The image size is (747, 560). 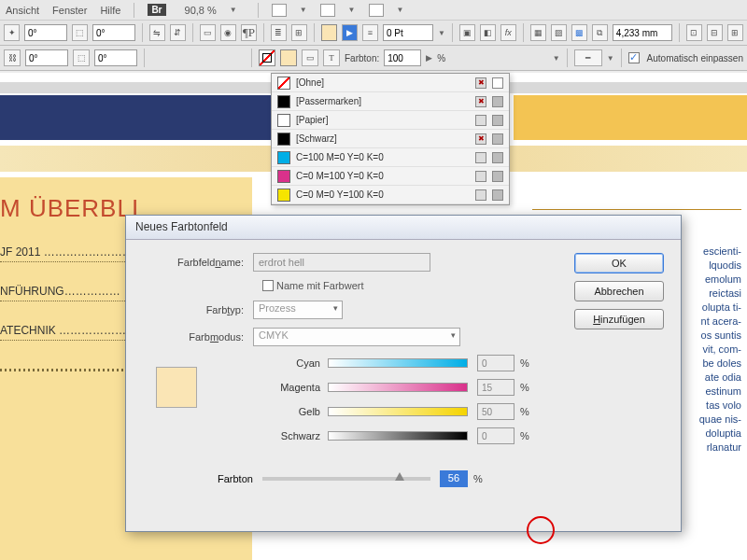 I want to click on menu-view: Ansicht, so click(x=22, y=10).